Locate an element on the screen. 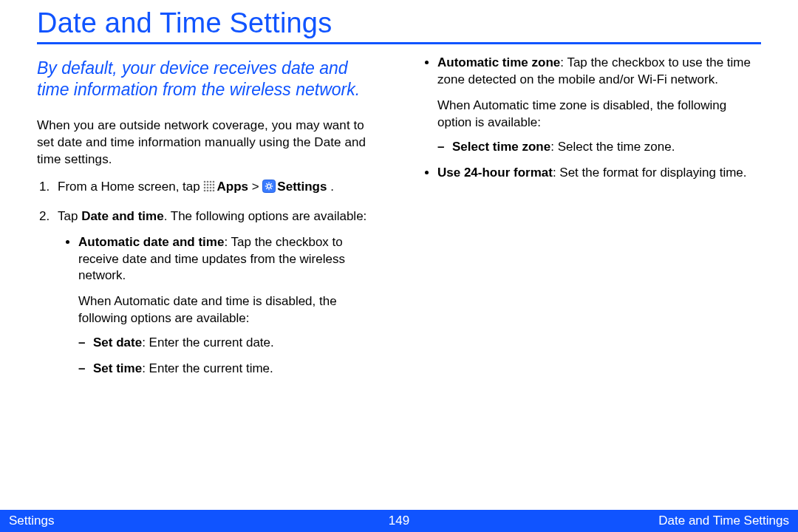 The image size is (798, 532). settings-icon is located at coordinates (269, 189).